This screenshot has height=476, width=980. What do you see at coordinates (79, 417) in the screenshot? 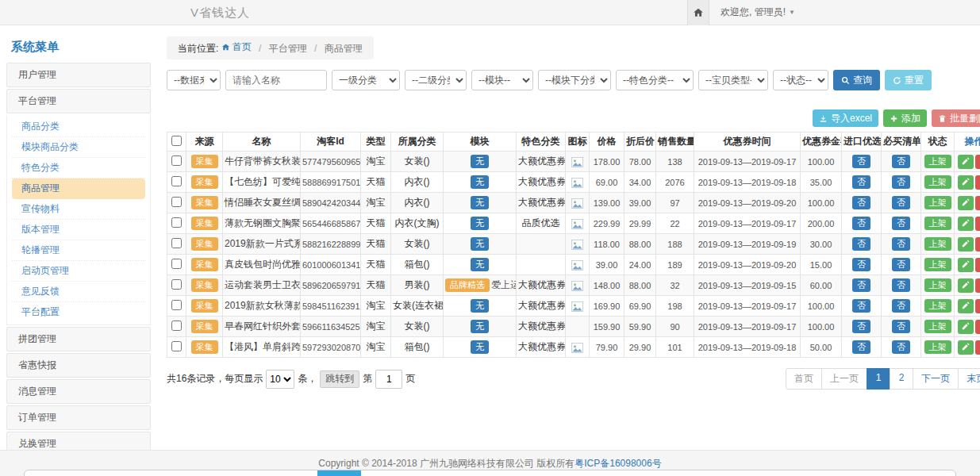
I see `sidebar-item-order-mgmt: 订单管理` at bounding box center [79, 417].